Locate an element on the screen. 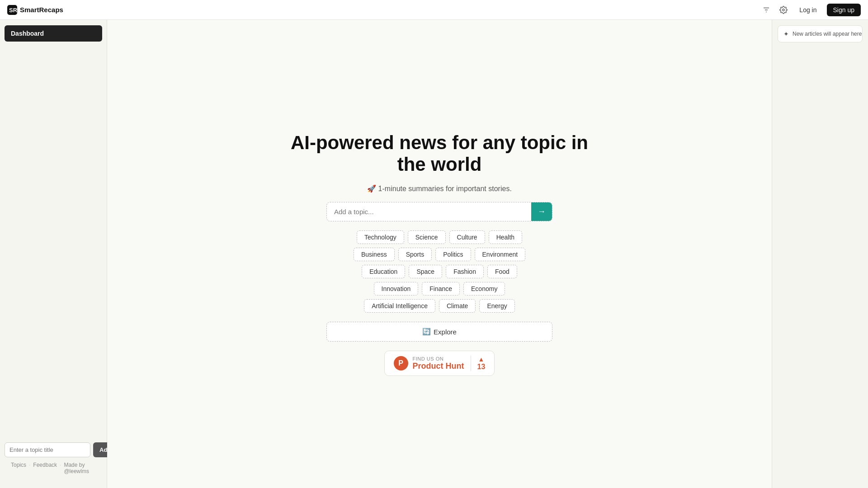 Image resolution: width=868 pixels, height=488 pixels. sidebar-topic-input is located at coordinates (47, 450).